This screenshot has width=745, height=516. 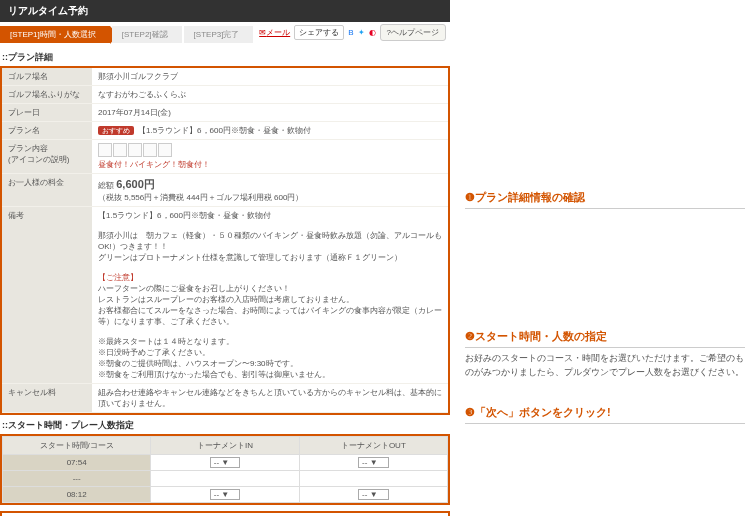 What do you see at coordinates (270, 398) in the screenshot?
I see `value-cancel: 組み合わせ連絡やキャンセル連絡などをきちんと頂いている方からのキャンセル料は、基…` at bounding box center [270, 398].